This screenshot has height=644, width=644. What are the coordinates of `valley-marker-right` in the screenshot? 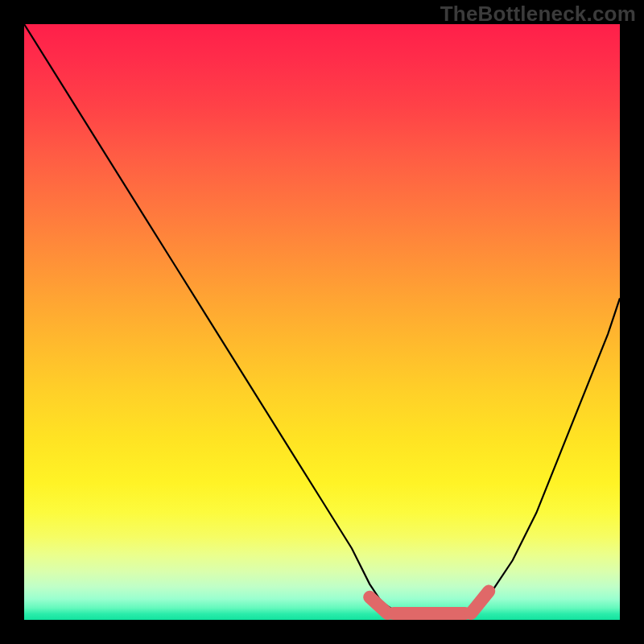 It's located at (480, 602).